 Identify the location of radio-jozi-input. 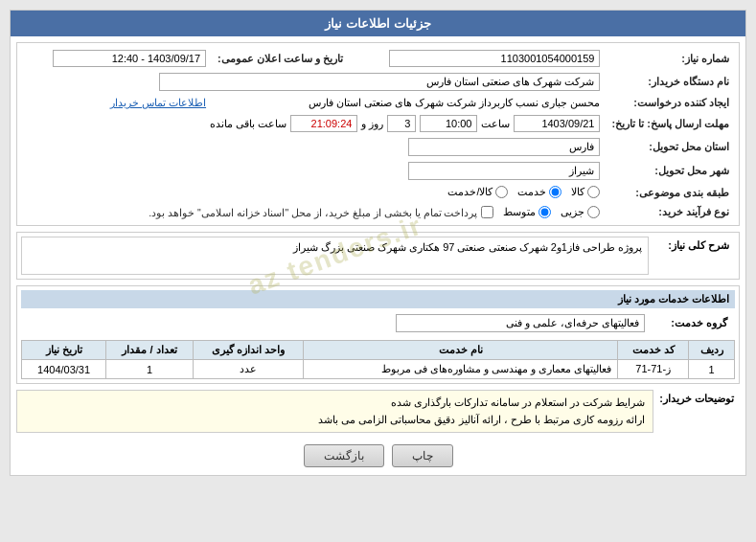
(594, 213).